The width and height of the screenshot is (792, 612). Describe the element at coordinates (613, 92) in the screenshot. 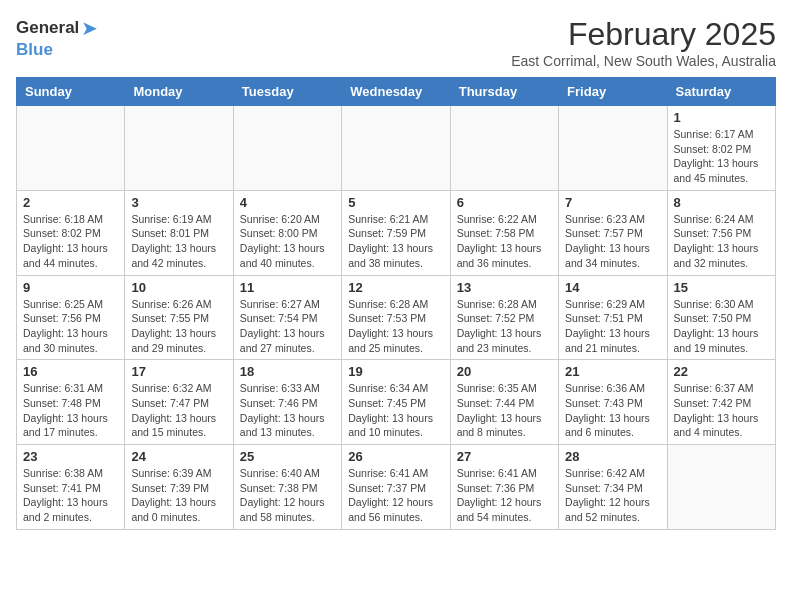

I see `weekday-header-friday: Friday` at that location.